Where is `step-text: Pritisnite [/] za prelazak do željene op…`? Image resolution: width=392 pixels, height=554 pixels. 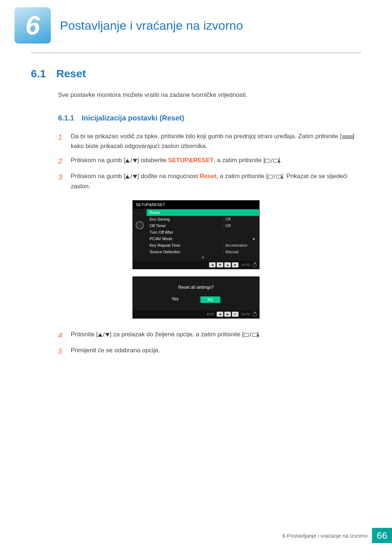
step-text: Pritisnite [/] za prelazak do željene op… is located at coordinates (166, 335).